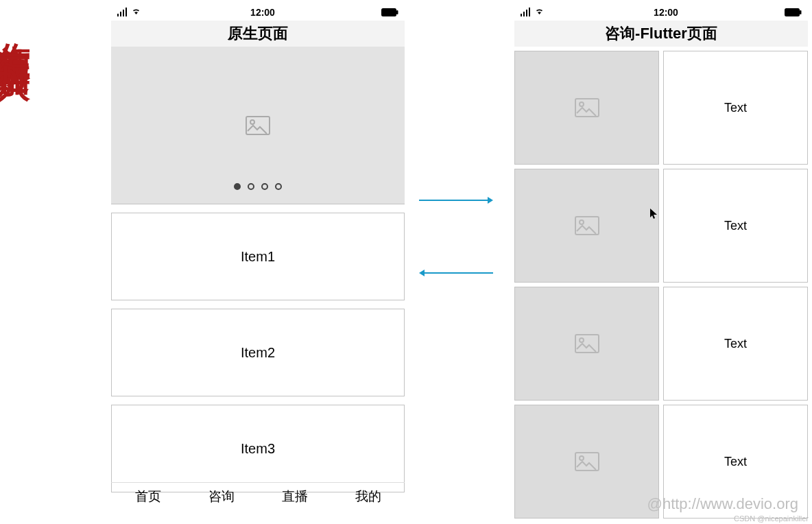 This screenshot has height=524, width=812. Describe the element at coordinates (654, 215) in the screenshot. I see `mouse-cursor-icon` at that location.